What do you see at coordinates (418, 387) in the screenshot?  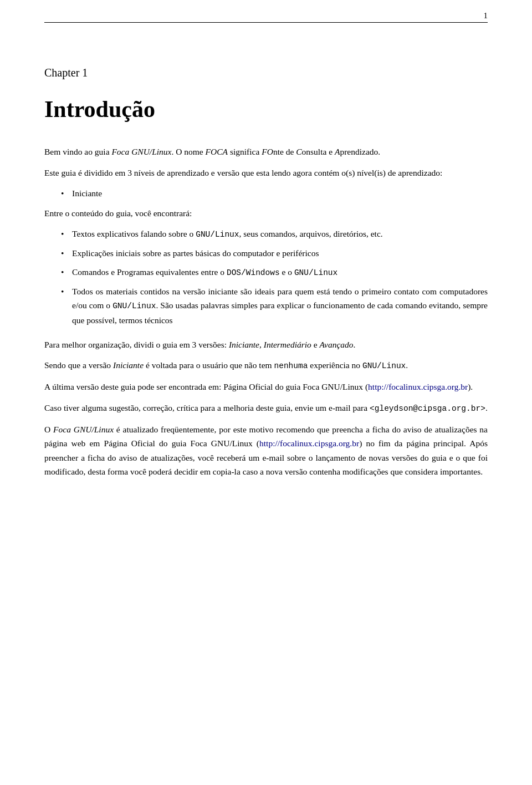 I see `link-focalinux-1: http://focalinux.cipsga.org.br` at bounding box center [418, 387].